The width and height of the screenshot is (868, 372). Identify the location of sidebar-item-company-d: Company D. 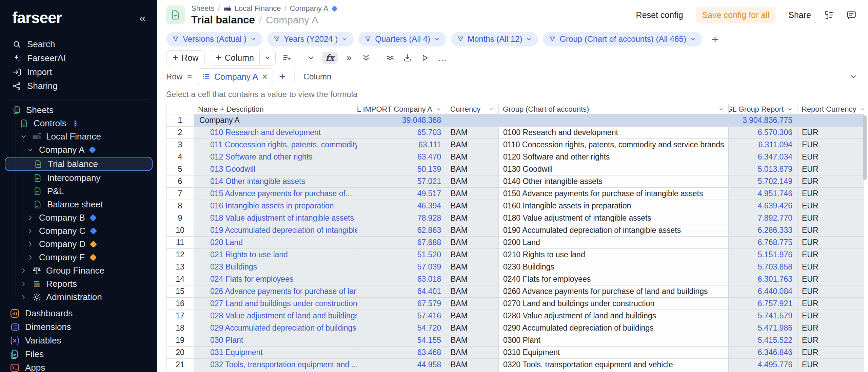
(79, 244).